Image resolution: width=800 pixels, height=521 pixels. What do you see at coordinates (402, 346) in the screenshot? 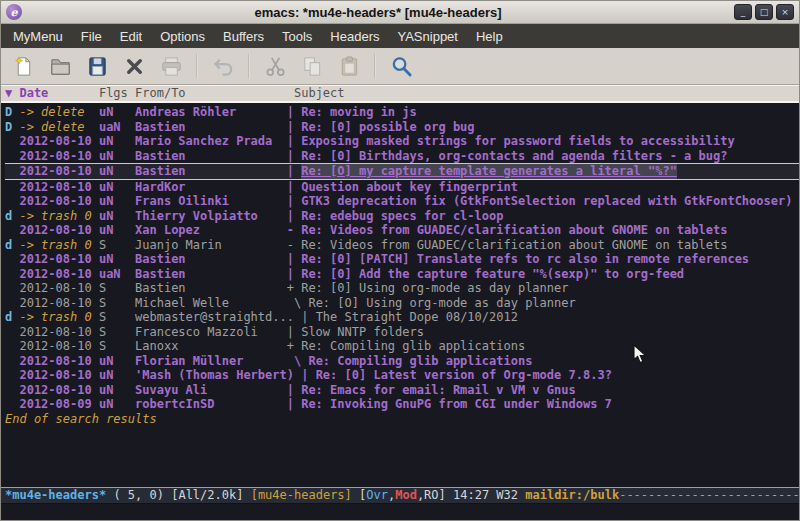
I see `message-row: 2012-08-10SLanoxx+ Re: Compiling glib ap…` at bounding box center [402, 346].